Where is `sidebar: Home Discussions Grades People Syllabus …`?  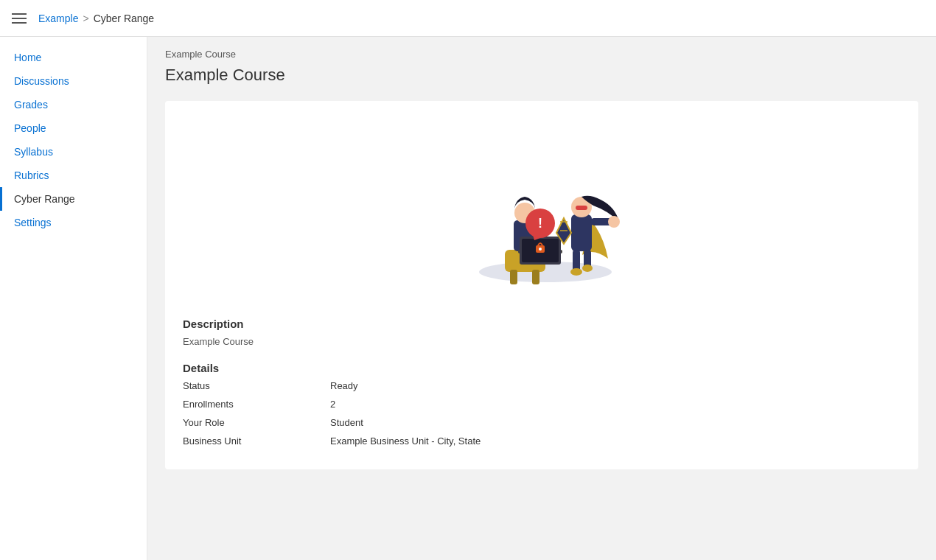 sidebar: Home Discussions Grades People Syllabus … is located at coordinates (74, 298).